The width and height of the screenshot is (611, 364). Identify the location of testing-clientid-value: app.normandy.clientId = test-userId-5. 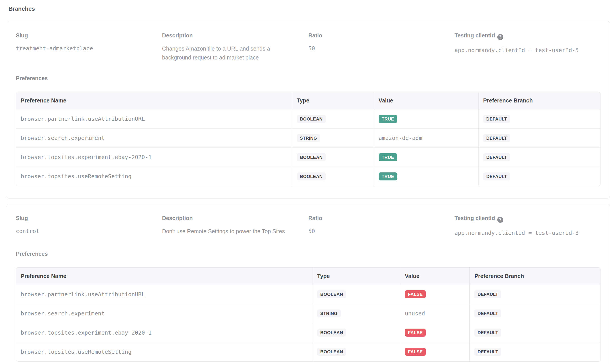
(528, 50).